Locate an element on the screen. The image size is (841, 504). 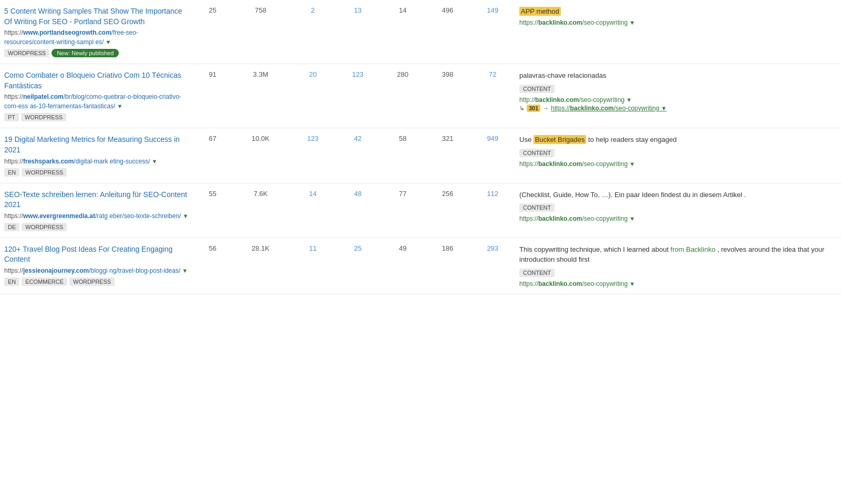
tag-row: ENWORDPRESS is located at coordinates (97, 172).